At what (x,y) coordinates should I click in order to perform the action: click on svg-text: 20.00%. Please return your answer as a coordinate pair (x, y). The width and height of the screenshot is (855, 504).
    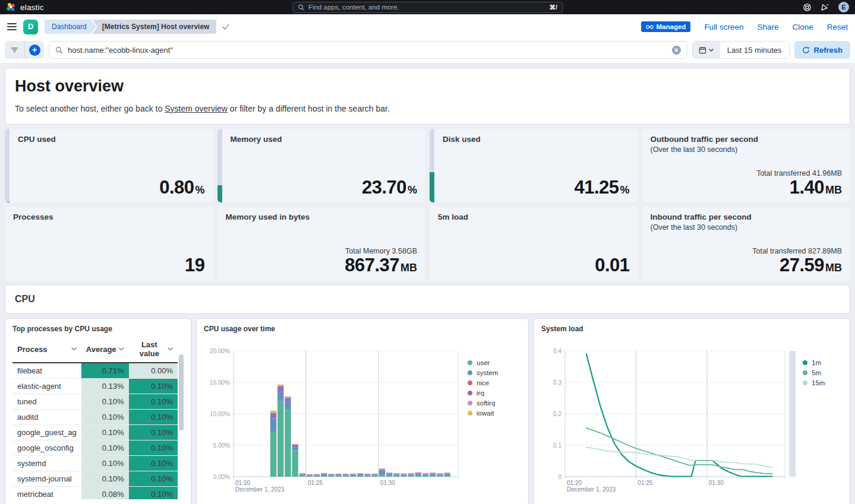
    Looking at the image, I should click on (220, 351).